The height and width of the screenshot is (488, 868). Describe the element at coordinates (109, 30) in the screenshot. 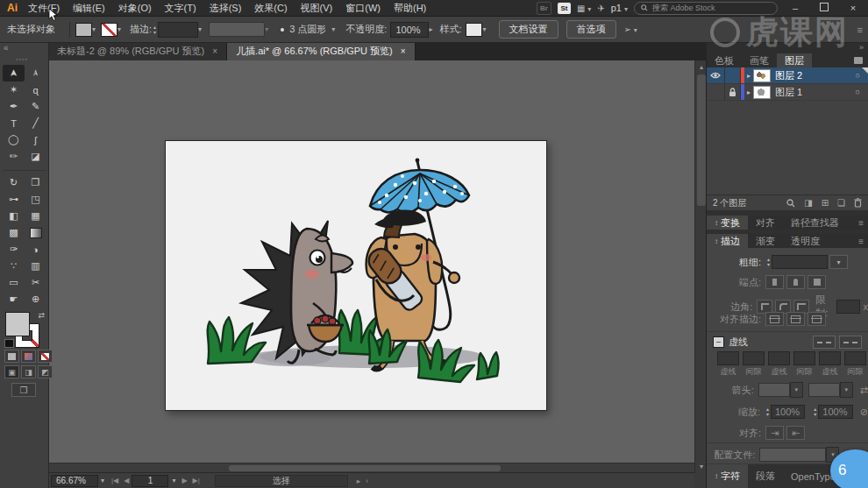

I see `stroke-color-swatch` at that location.